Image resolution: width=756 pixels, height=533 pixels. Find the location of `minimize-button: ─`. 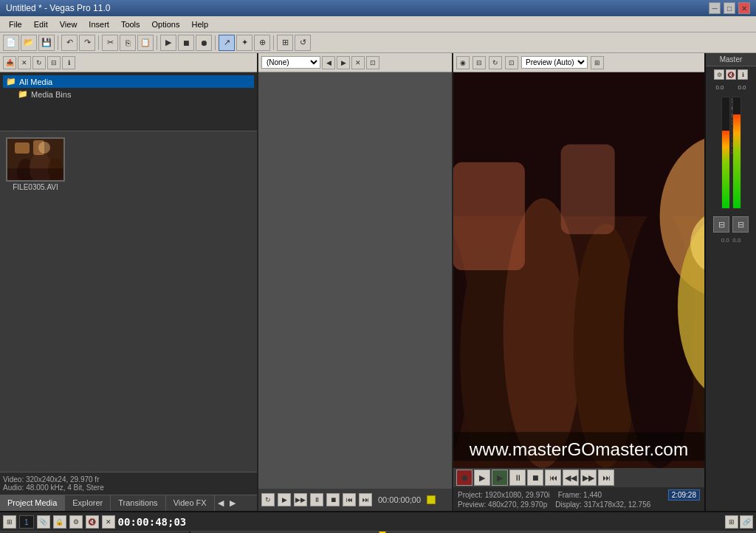

minimize-button: ─ is located at coordinates (715, 8).